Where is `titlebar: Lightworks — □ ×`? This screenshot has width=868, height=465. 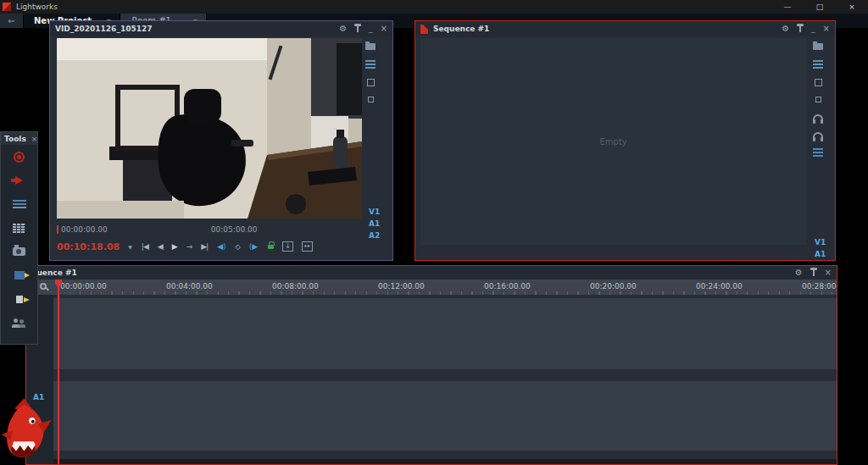
titlebar: Lightworks — □ × is located at coordinates (434, 7).